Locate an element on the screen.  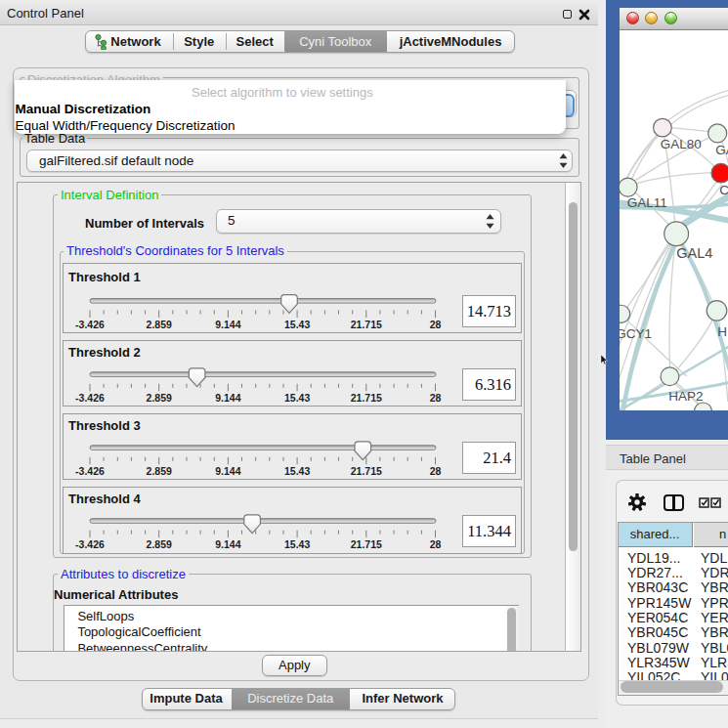
svg-text: C is located at coordinates (723, 190).